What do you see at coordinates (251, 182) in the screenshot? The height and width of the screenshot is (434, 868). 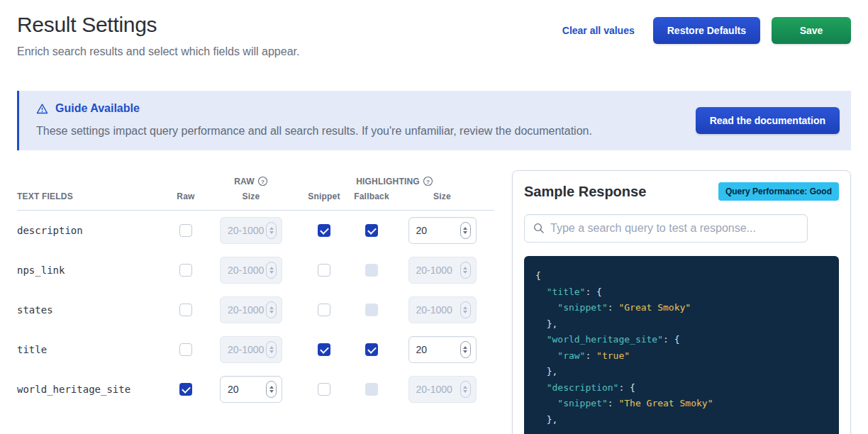 I see `raw-group-header: RAW ?` at bounding box center [251, 182].